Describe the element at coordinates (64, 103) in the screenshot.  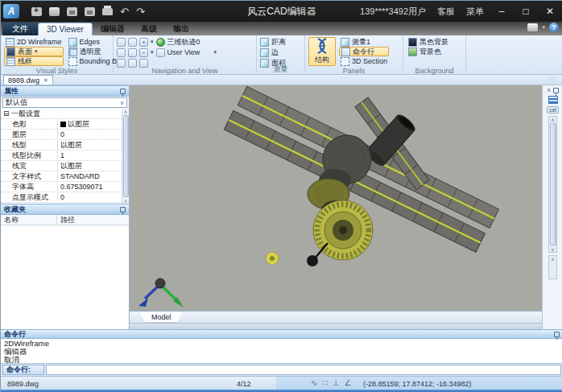
I see `preset-dropdown: 默认值 ∨` at that location.